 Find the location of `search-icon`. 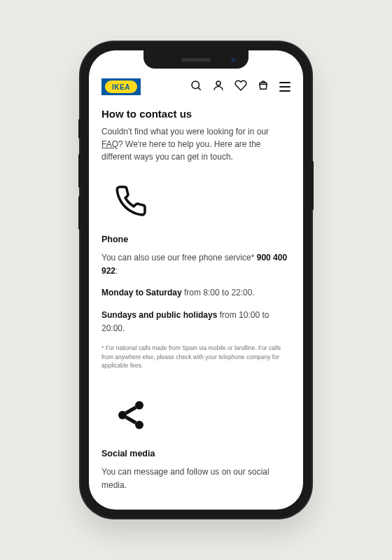

search-icon is located at coordinates (196, 87).